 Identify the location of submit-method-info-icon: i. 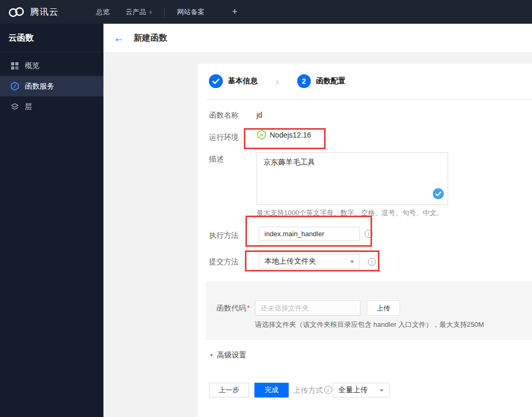
(372, 261).